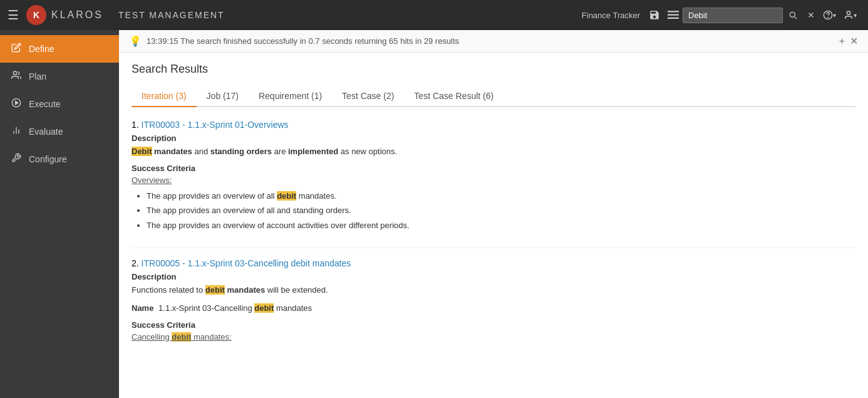  I want to click on menu-icon: ☰, so click(13, 15).